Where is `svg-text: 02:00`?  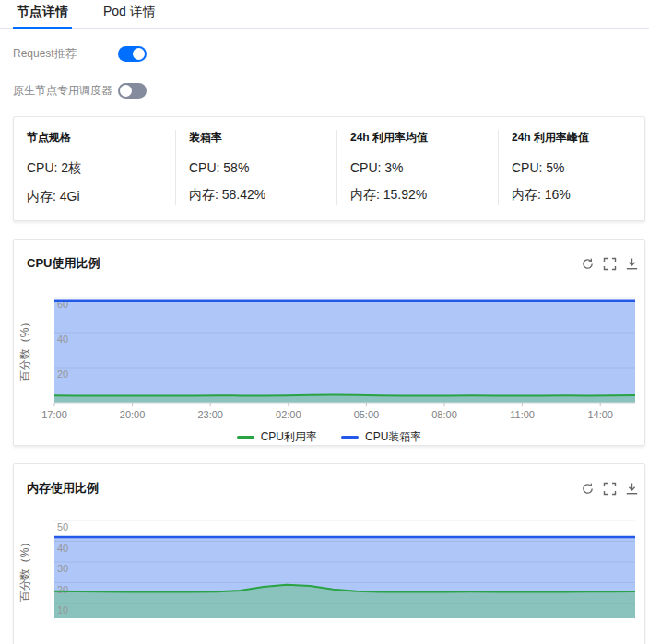
svg-text: 02:00 is located at coordinates (289, 415).